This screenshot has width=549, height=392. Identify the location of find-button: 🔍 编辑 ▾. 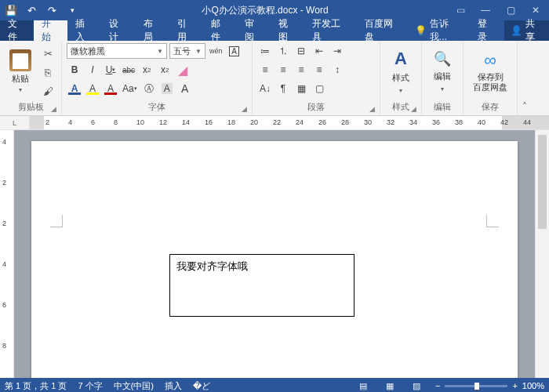
(442, 71).